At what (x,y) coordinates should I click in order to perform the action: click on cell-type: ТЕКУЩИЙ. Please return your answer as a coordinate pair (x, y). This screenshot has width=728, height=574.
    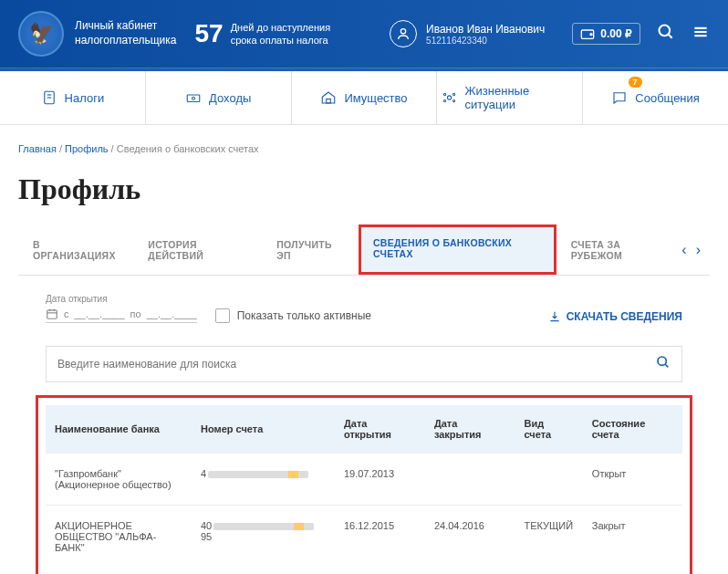
    Looking at the image, I should click on (548, 537).